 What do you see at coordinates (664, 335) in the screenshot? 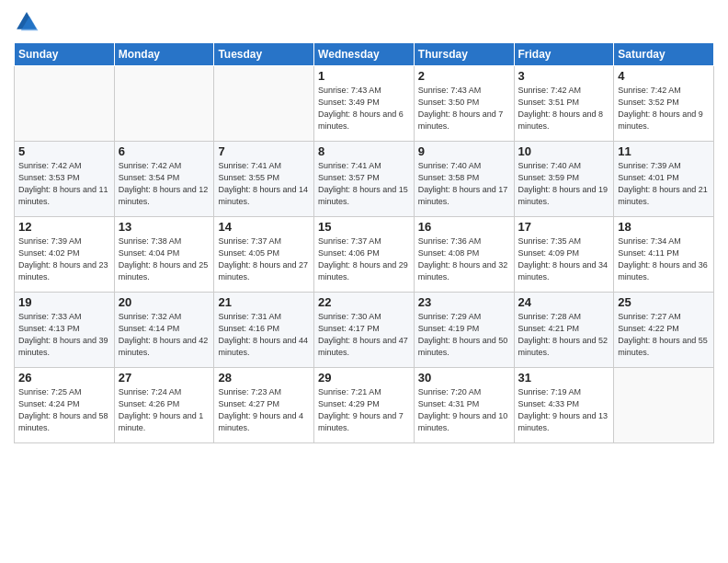
I see `day-info: Sunrise: 7:27 AMSunset: 4:22 PMDaylight:…` at bounding box center [664, 335].